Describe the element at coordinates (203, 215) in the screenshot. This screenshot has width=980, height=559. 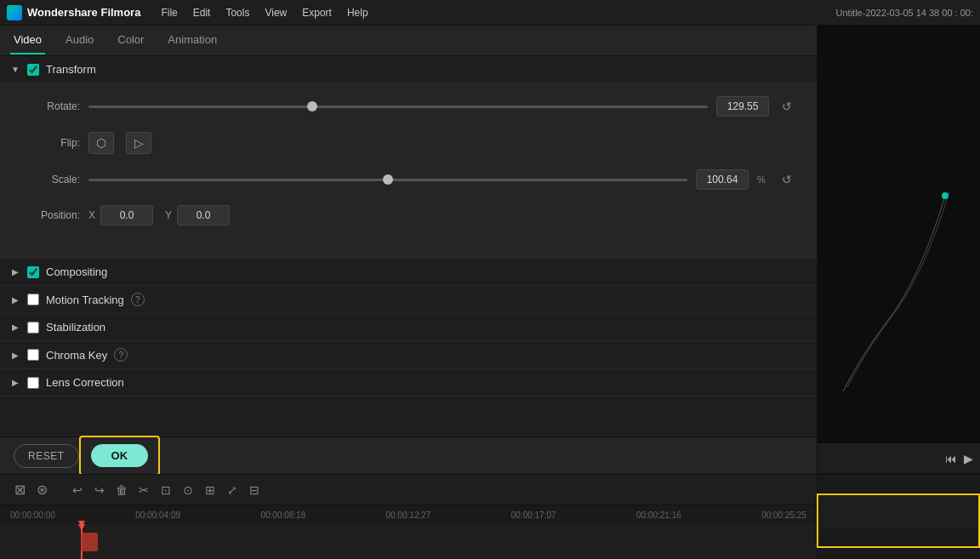
I see `position-y` at that location.